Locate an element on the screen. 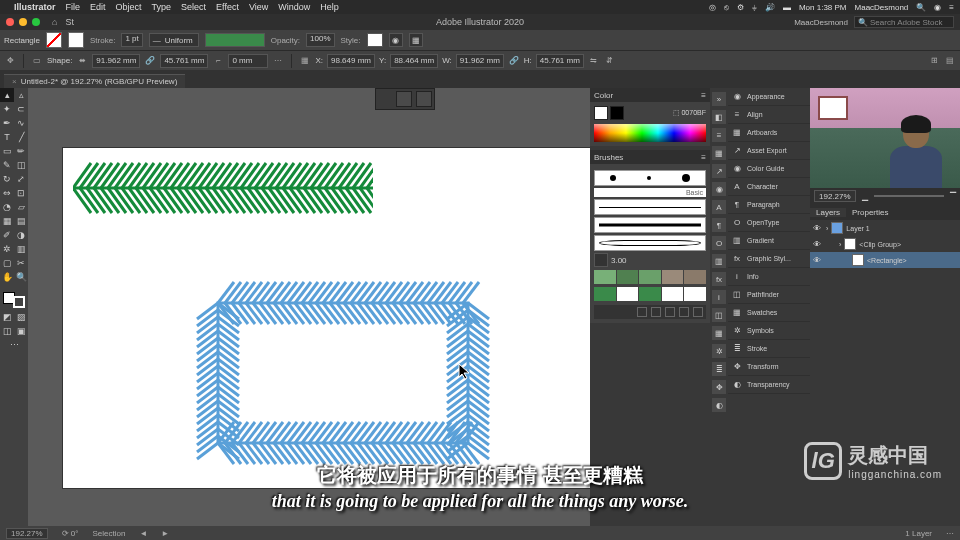 The height and width of the screenshot is (540, 960). transform-icon: ✥ is located at coordinates (10, 61).